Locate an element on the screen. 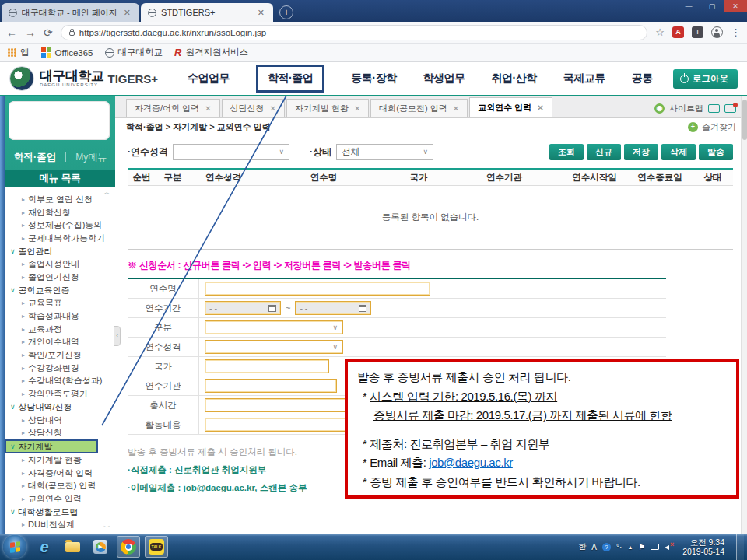  scrollbar-handle is located at coordinates (745, 120).